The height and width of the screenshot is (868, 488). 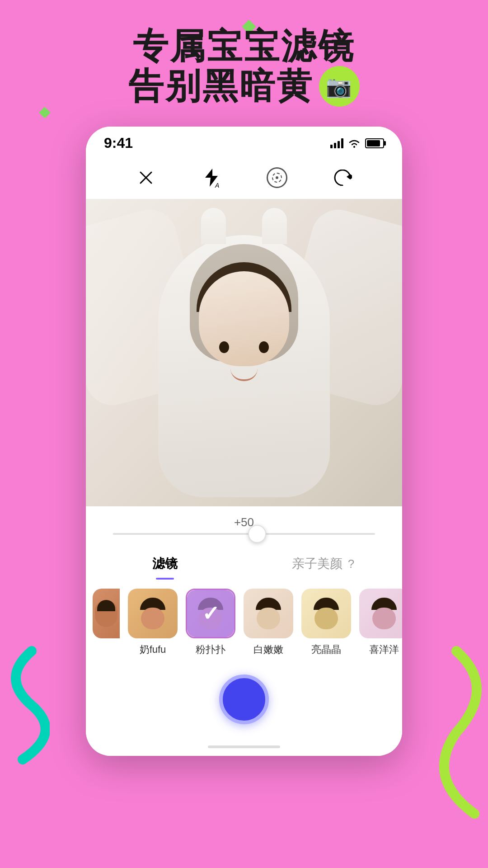 I want to click on close-icon, so click(x=146, y=178).